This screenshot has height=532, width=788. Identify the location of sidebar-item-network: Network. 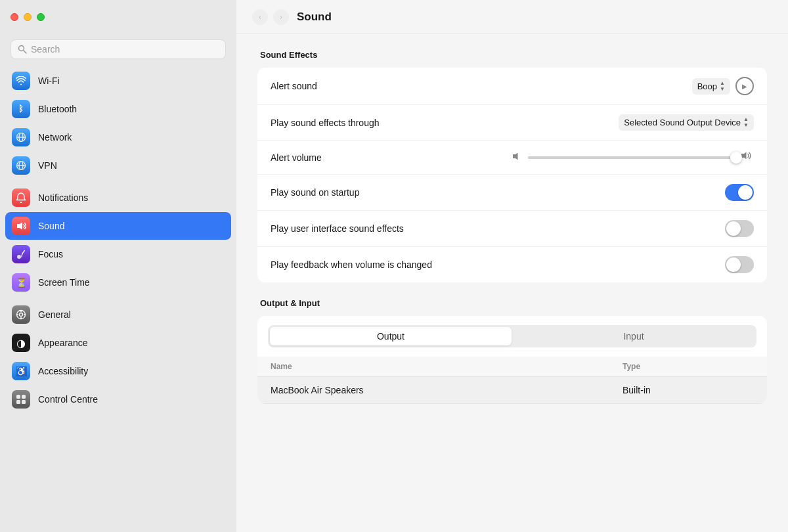
(118, 137).